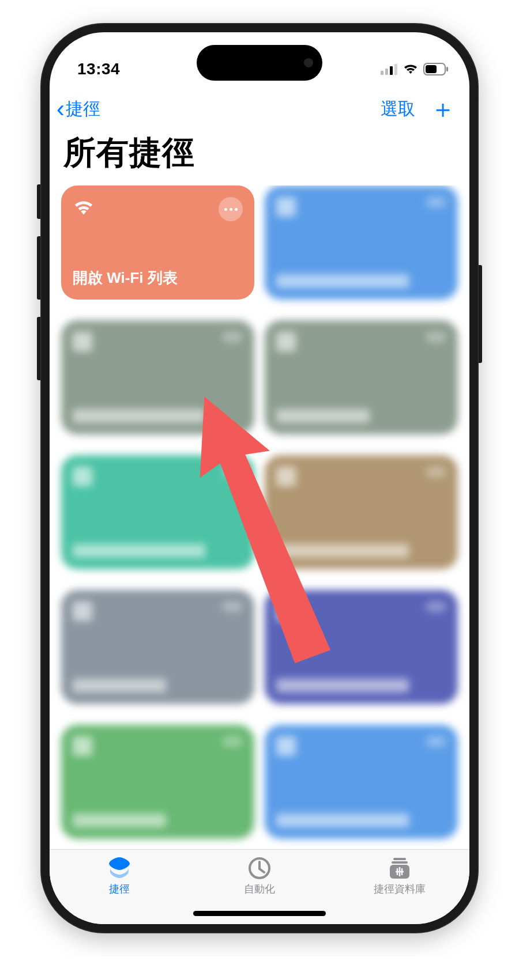  Describe the element at coordinates (83, 109) in the screenshot. I see `back-label: 捷徑` at that location.